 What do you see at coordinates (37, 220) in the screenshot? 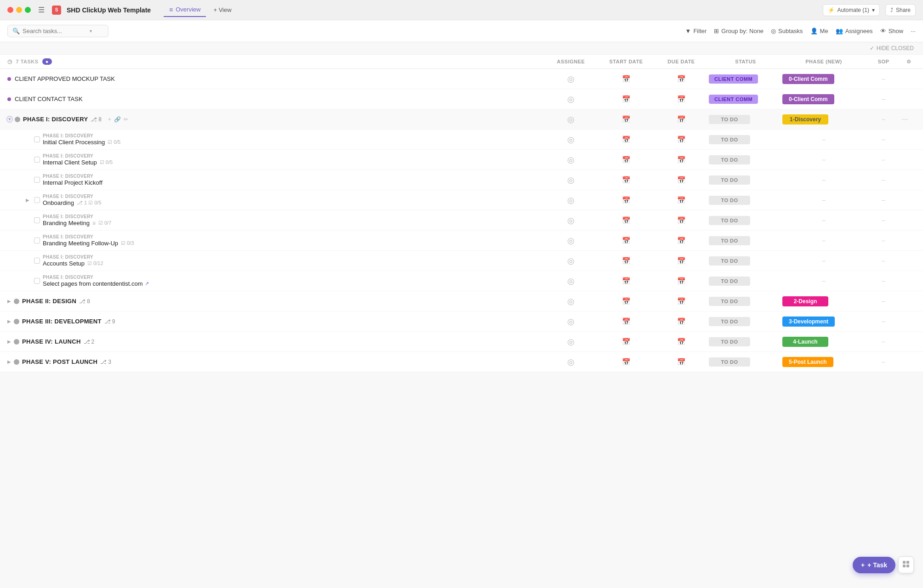
I see `subtask-checkbox` at bounding box center [37, 220].